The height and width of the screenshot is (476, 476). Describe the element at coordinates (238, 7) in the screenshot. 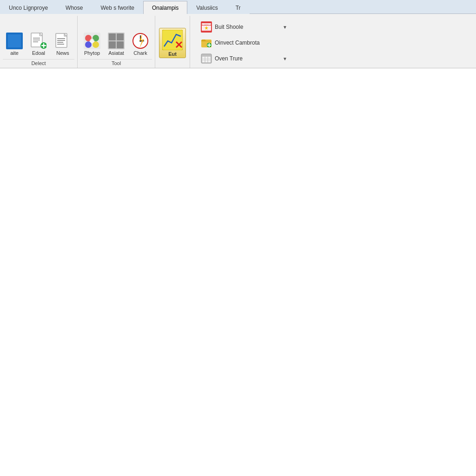

I see `tab-bar: Unco Lignproye Whose Web s fworite Onala…` at that location.